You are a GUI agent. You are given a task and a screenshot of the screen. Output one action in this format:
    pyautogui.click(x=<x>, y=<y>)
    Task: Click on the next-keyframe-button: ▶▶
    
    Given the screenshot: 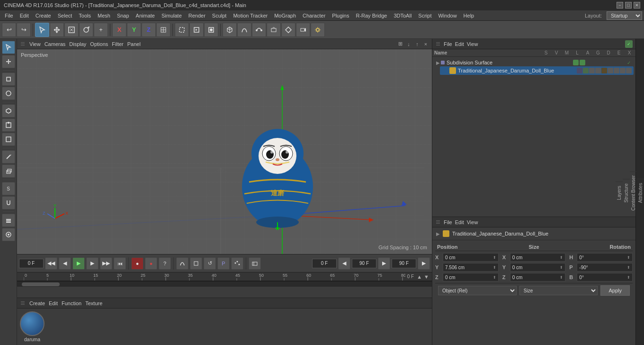 What is the action you would take?
    pyautogui.click(x=106, y=263)
    